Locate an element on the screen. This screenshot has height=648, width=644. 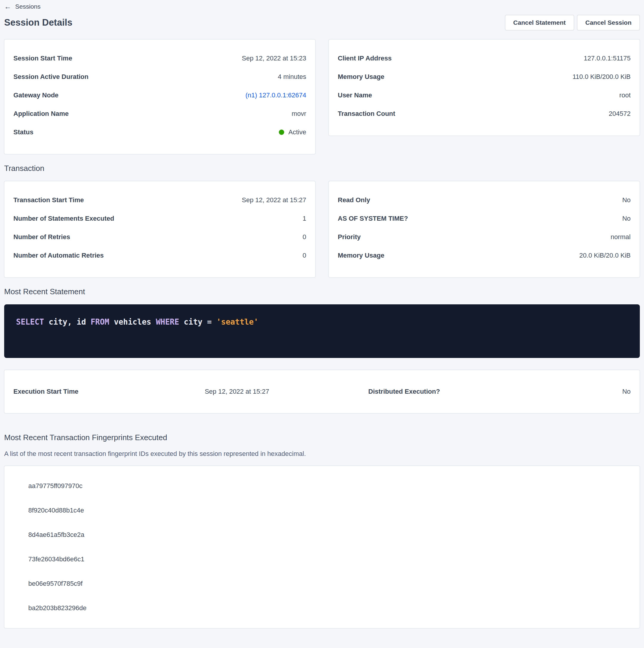
kv-label: Number of Statements Executed is located at coordinates (64, 219).